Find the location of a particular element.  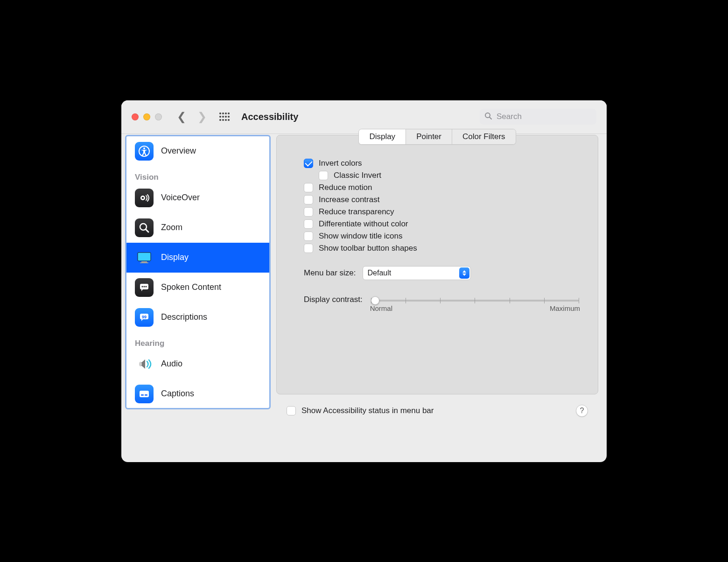

sidebar-item-label: Captions is located at coordinates (177, 394).